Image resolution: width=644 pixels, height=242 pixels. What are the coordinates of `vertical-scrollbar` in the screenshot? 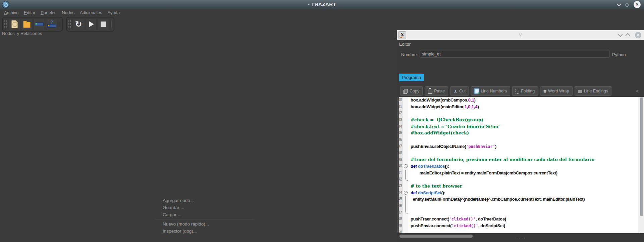 It's located at (641, 165).